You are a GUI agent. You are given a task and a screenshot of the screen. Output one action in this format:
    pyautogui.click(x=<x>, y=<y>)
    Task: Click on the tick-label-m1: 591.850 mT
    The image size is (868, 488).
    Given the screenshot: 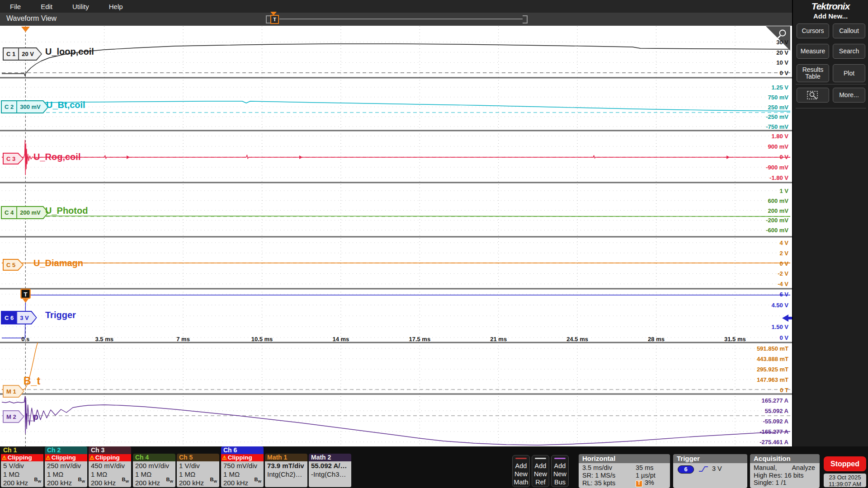 What is the action you would take?
    pyautogui.click(x=773, y=349)
    